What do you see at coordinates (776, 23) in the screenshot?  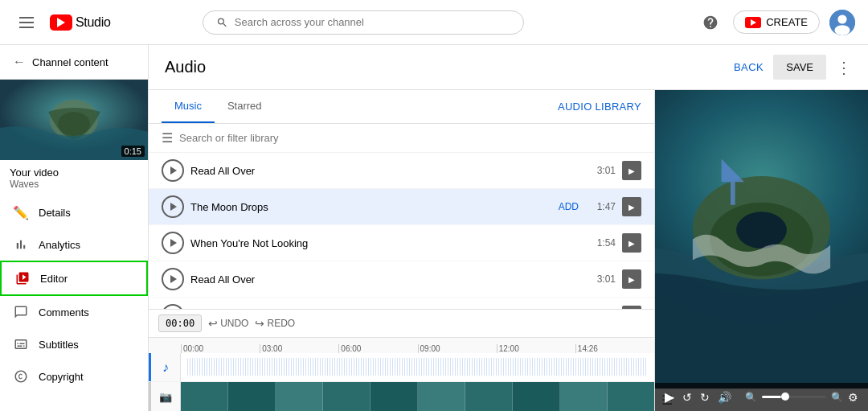 I see `nav-right: CREATE` at bounding box center [776, 23].